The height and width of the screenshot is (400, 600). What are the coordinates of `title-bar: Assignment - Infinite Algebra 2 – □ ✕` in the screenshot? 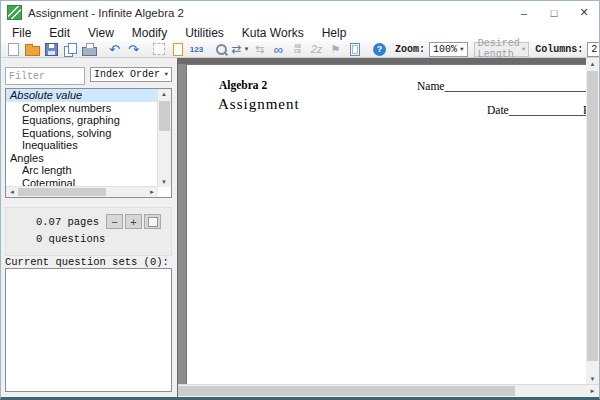 It's located at (300, 12).